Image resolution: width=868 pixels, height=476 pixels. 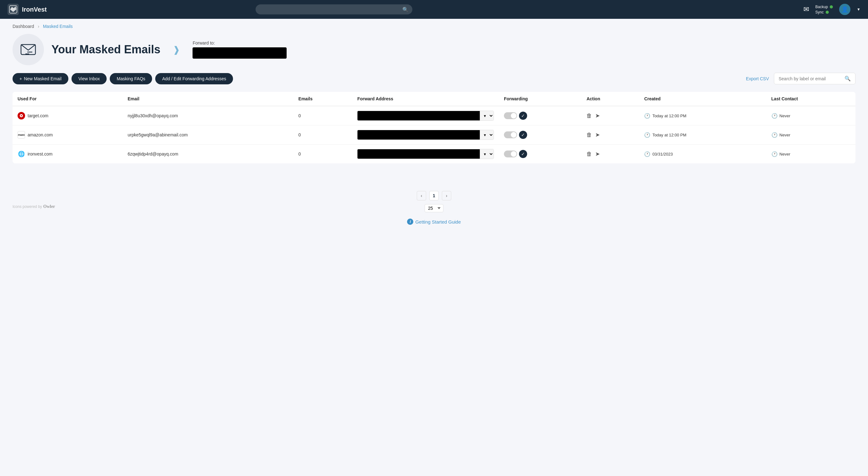 What do you see at coordinates (434, 208) in the screenshot?
I see `per-page-select: 25 50 100` at bounding box center [434, 208].